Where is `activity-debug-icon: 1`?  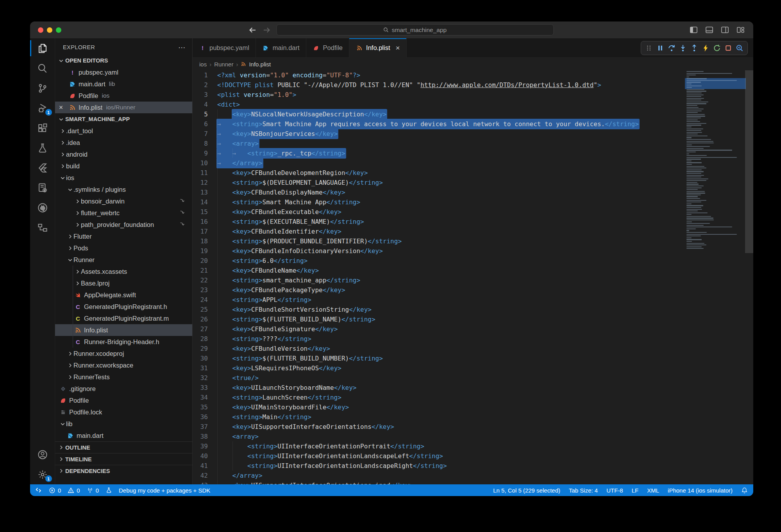
activity-debug-icon: 1 is located at coordinates (43, 108).